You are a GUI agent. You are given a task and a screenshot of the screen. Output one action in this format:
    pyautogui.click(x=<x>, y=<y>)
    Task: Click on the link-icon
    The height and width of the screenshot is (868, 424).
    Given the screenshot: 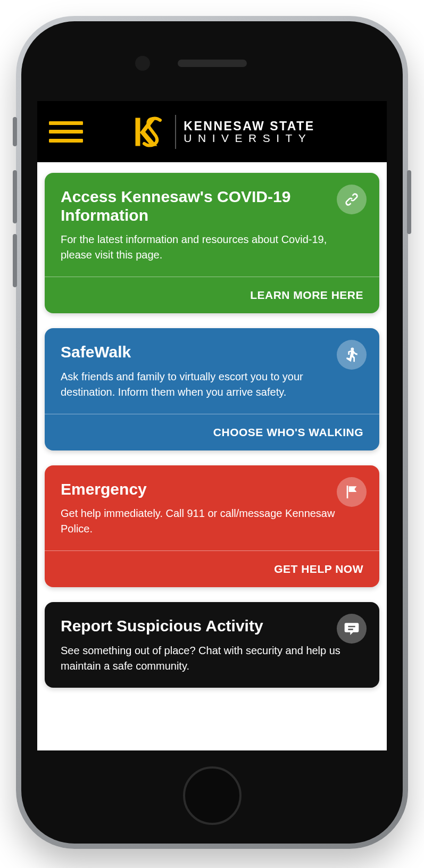 What is the action you would take?
    pyautogui.click(x=352, y=199)
    